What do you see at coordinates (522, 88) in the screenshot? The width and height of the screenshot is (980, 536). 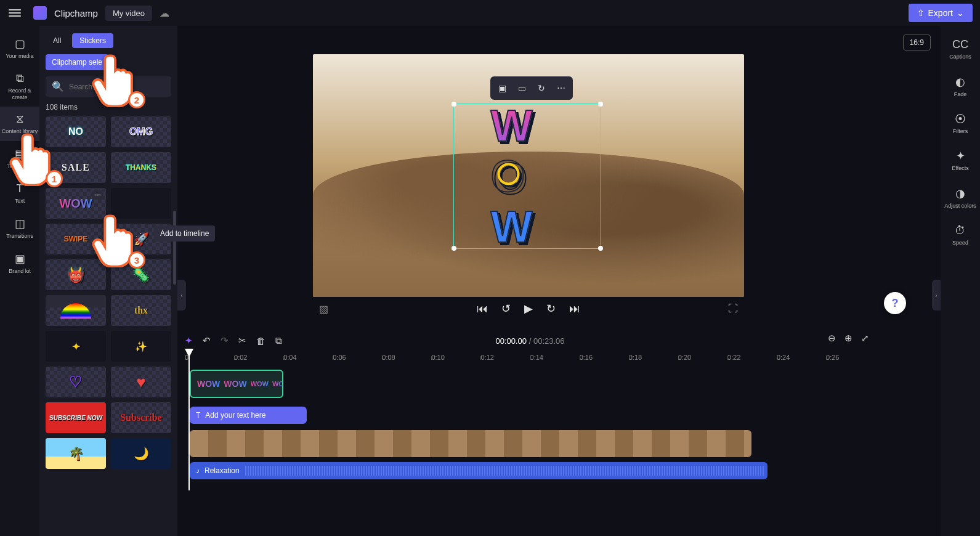 I see `fit-icon: ▭` at bounding box center [522, 88].